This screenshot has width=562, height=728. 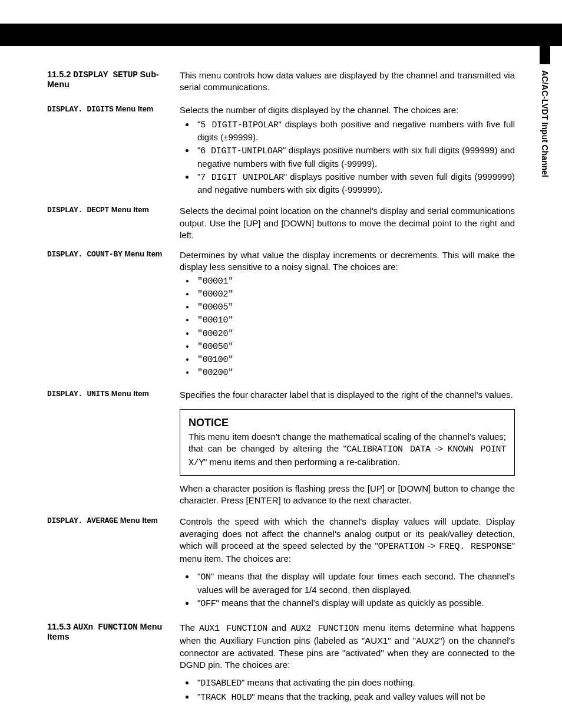 I want to click on countby-opt: "00200", so click(x=355, y=373).